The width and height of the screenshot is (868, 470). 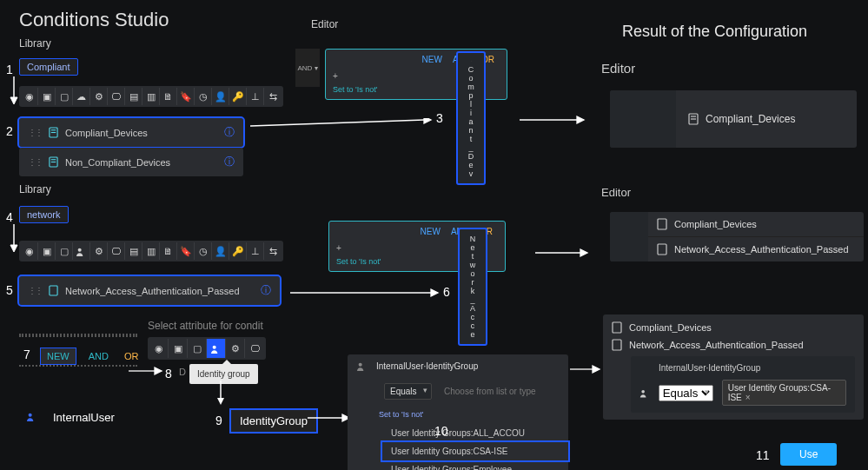 What do you see at coordinates (408, 391) in the screenshot?
I see `operator-select: Equals` at bounding box center [408, 391].